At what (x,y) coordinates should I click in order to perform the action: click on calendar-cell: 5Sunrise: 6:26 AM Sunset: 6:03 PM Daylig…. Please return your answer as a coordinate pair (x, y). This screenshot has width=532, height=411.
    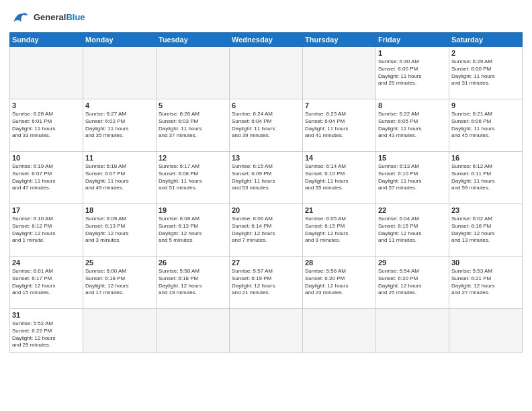
    Looking at the image, I should click on (193, 126).